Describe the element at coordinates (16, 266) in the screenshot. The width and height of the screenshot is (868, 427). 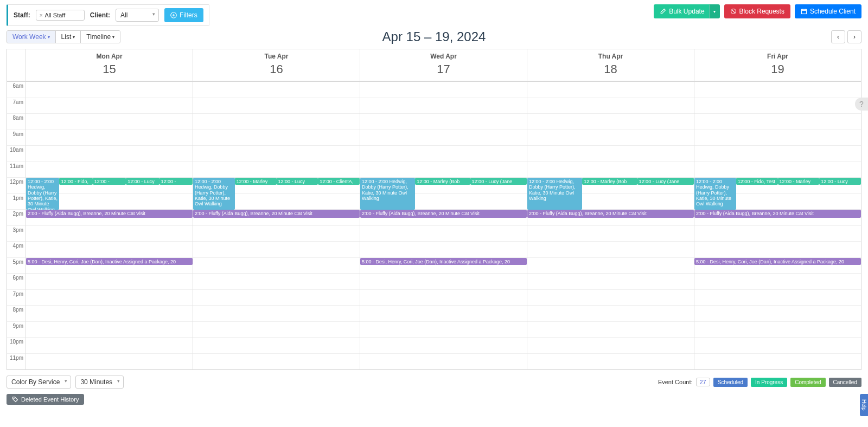
I see `time-label: 5pm` at that location.